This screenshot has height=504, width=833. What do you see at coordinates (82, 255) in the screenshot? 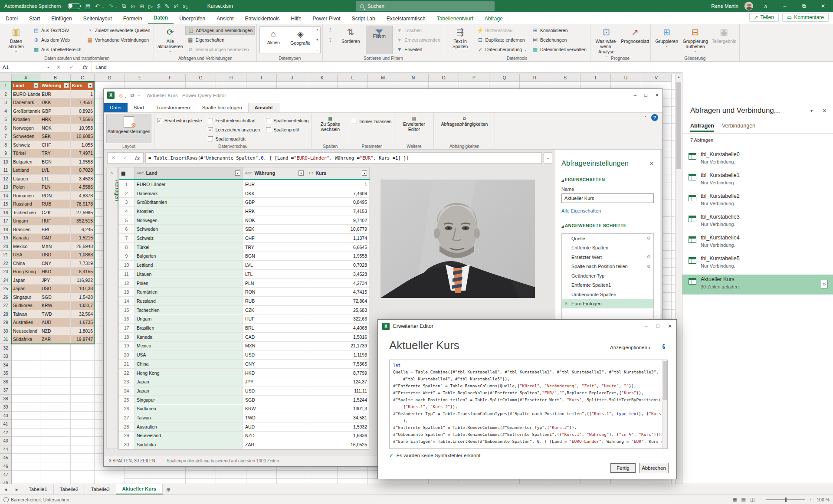
I see `cell-C21: 1,0888` at bounding box center [82, 255].